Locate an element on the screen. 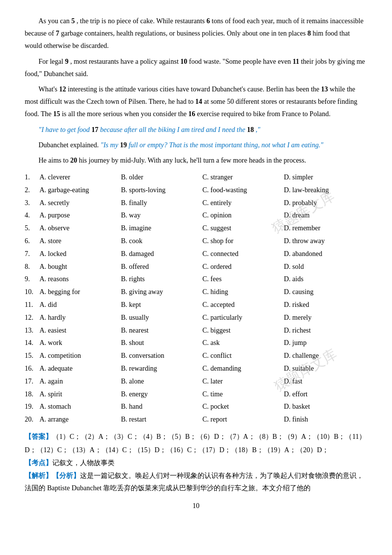 The image size is (392, 555). q15-num: 15. is located at coordinates (32, 356).